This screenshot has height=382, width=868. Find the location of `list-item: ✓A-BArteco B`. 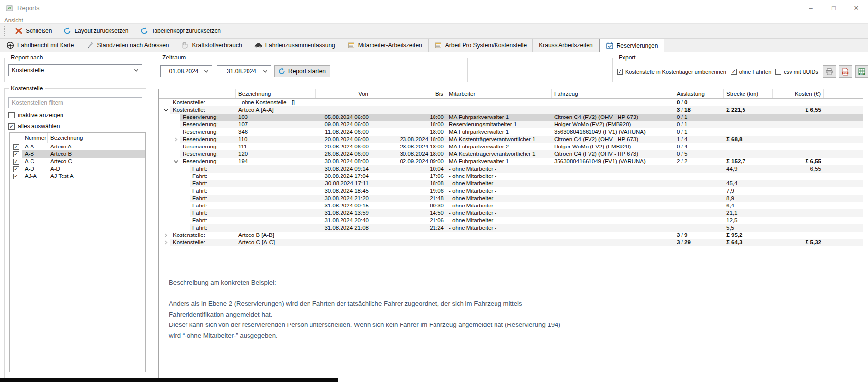

list-item: ✓A-BArteco B is located at coordinates (78, 154).